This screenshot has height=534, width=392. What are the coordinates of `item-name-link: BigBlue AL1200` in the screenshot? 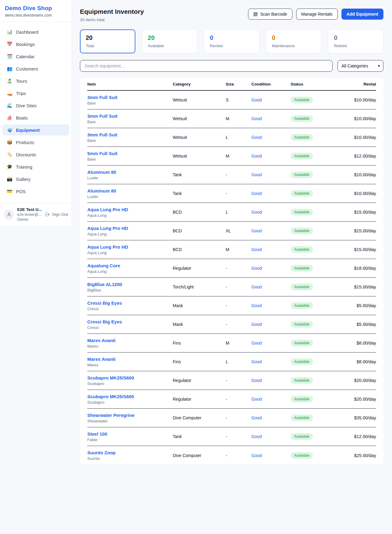 It's located at (105, 284).